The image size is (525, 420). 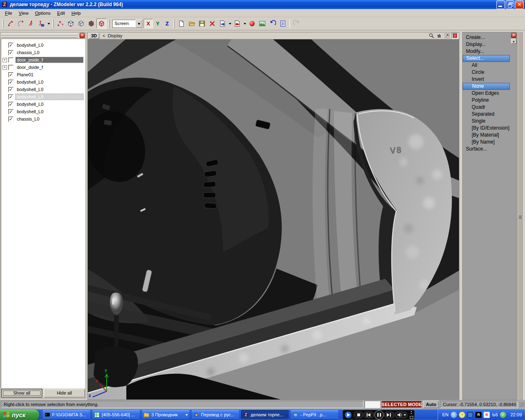 I want to click on tree-item: +door_pside_f, so click(x=43, y=60).